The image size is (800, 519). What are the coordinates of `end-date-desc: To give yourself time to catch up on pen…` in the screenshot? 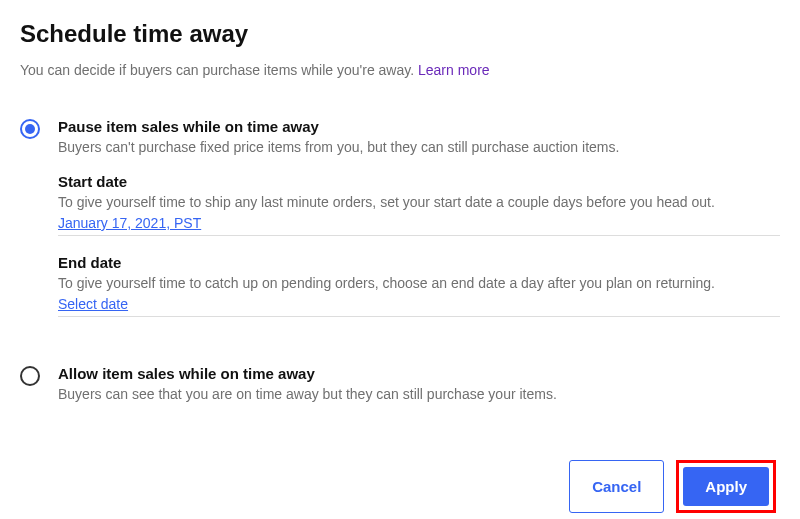 It's located at (419, 283).